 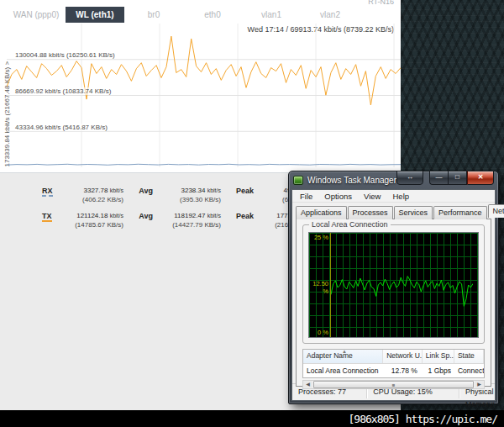 I want to click on menu-bar: File Options View Help, so click(x=393, y=197).